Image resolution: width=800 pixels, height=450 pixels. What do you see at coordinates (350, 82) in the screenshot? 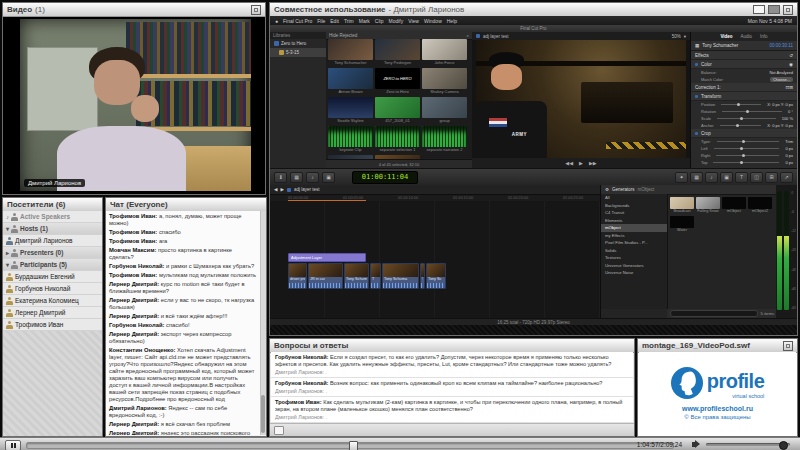
I see `browser-clip: Antron Brown` at bounding box center [350, 82].